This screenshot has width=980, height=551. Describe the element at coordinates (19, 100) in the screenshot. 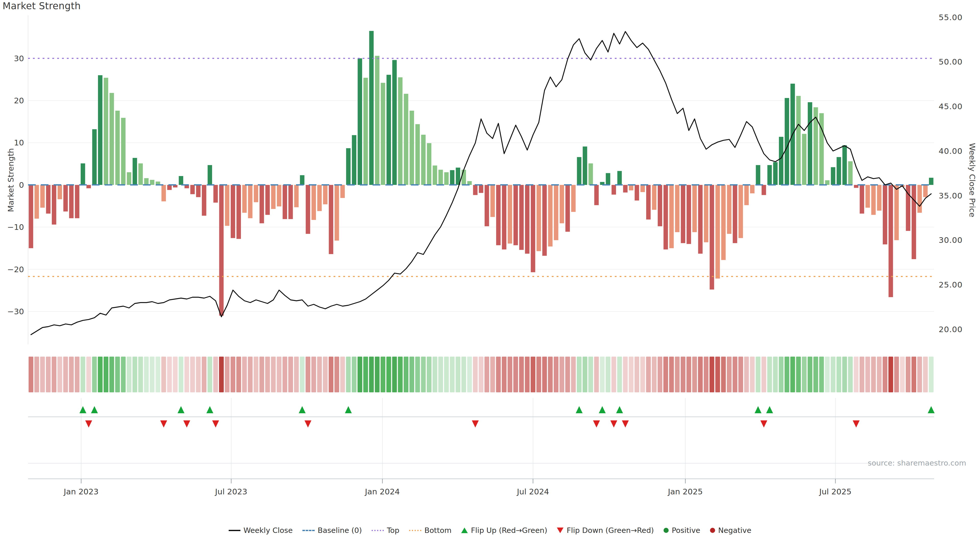

I see `left-axis-tick-label: 20` at that location.